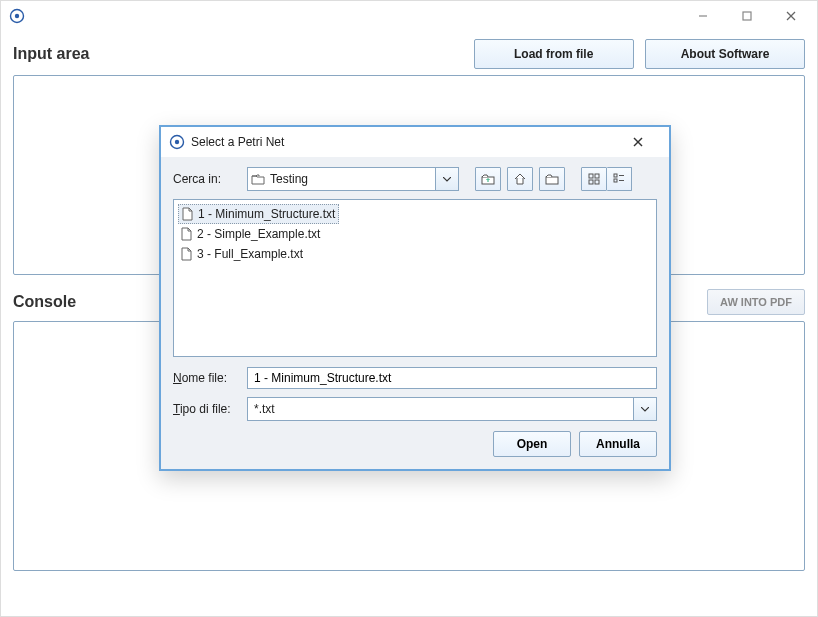 The image size is (818, 617). What do you see at coordinates (242, 254) in the screenshot?
I see `file-item: 3 - Full_Example.txt` at bounding box center [242, 254].